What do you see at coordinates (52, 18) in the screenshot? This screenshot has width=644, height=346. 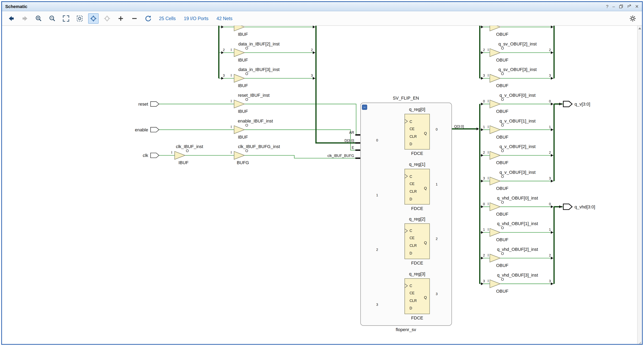 I see `zoom-out-button` at bounding box center [52, 18].